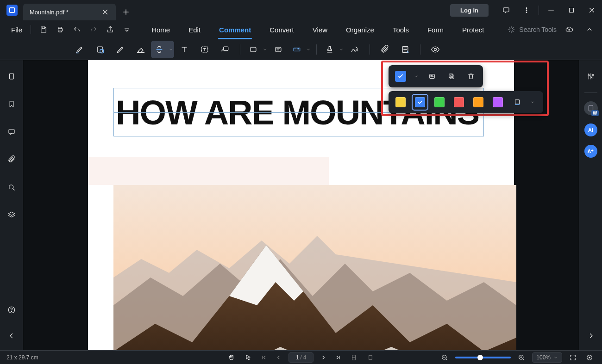  I want to click on color-swatch-red, so click(459, 102).